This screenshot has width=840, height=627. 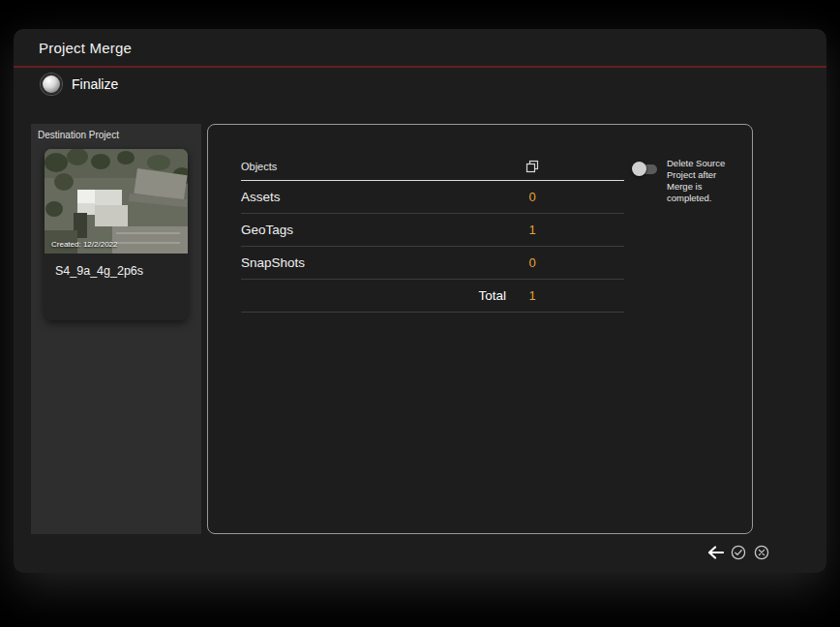 I want to click on destination-project-panel: Destination Project, so click(x=116, y=329).